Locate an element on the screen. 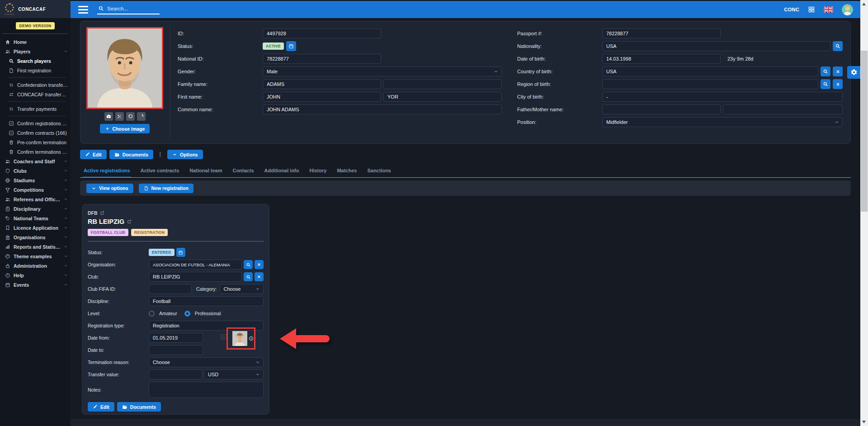  sidebar-item-help: Help is located at coordinates (35, 275).